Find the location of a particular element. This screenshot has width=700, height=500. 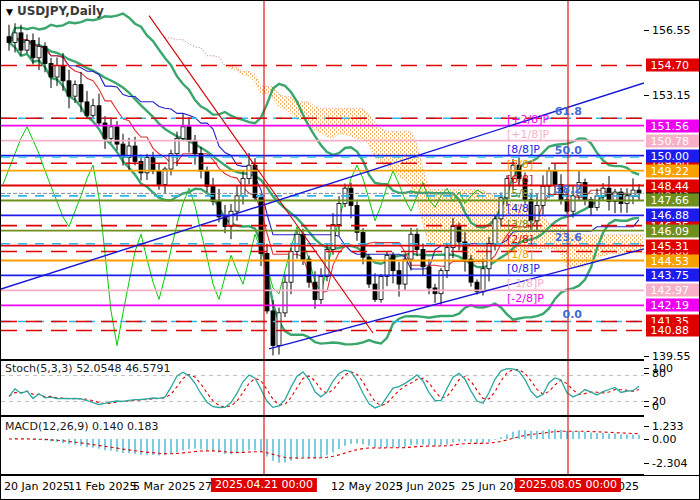

price-tick: 153.15 is located at coordinates (672, 96).